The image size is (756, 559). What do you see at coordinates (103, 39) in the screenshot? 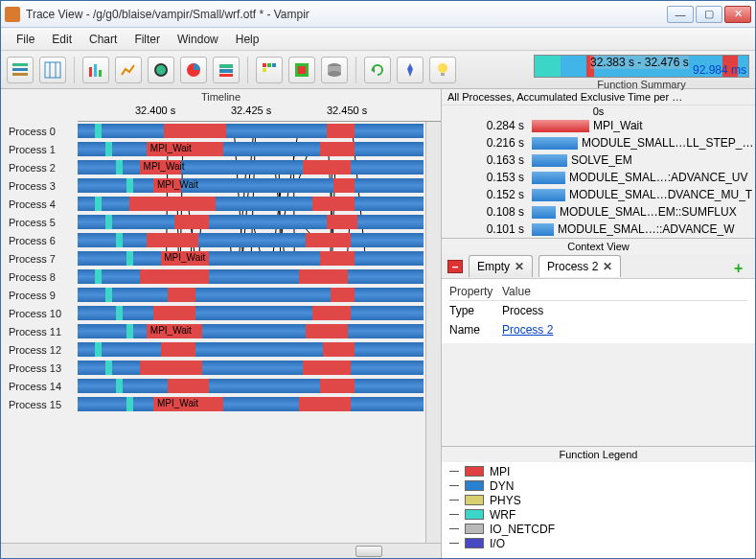
I see `menu-chart: Chart` at bounding box center [103, 39].